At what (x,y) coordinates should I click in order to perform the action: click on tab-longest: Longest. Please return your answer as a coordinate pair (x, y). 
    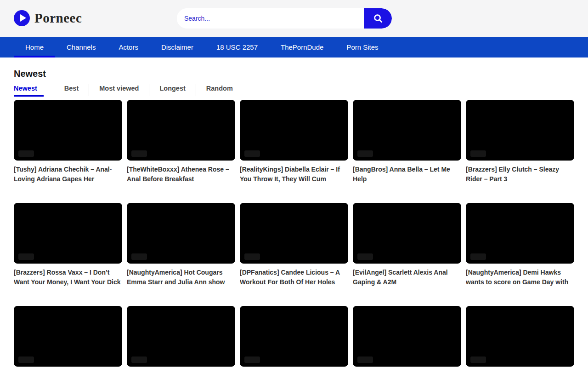
    Looking at the image, I should click on (172, 90).